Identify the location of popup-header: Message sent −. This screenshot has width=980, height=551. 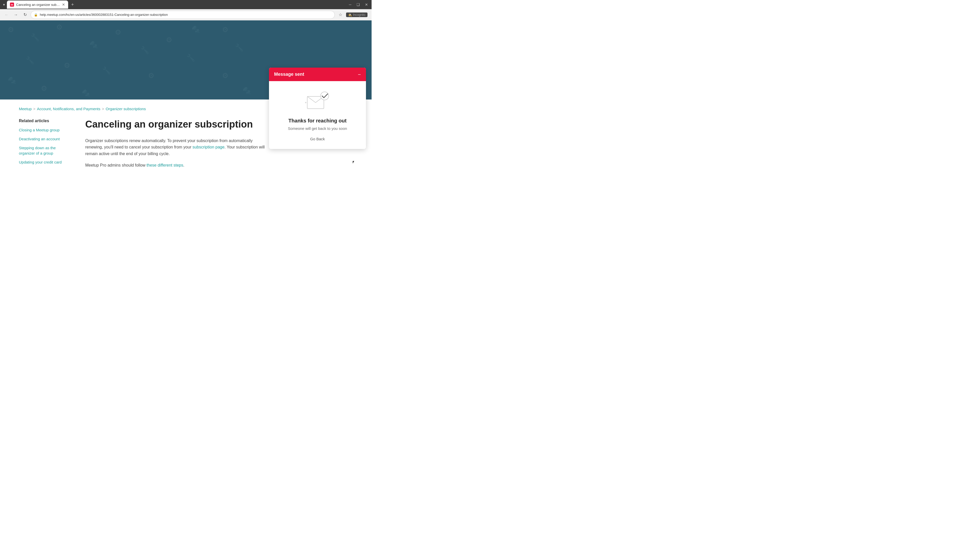
(317, 75).